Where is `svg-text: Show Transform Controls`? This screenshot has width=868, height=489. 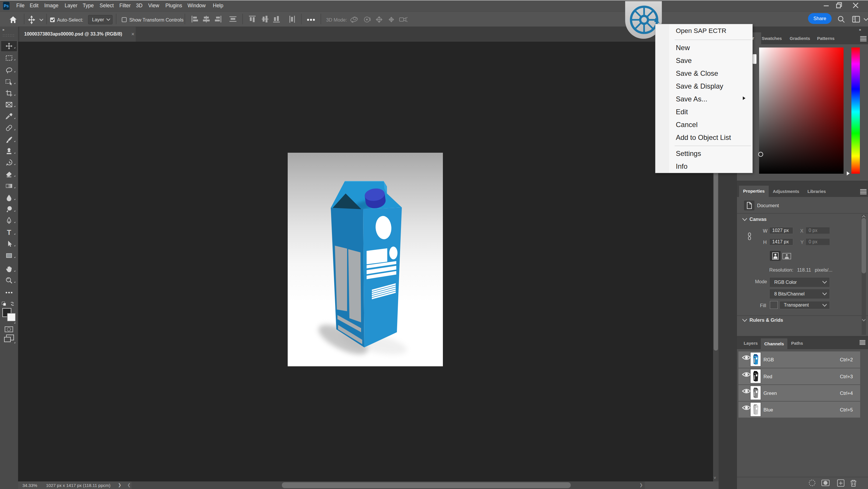 svg-text: Show Transform Controls is located at coordinates (156, 20).